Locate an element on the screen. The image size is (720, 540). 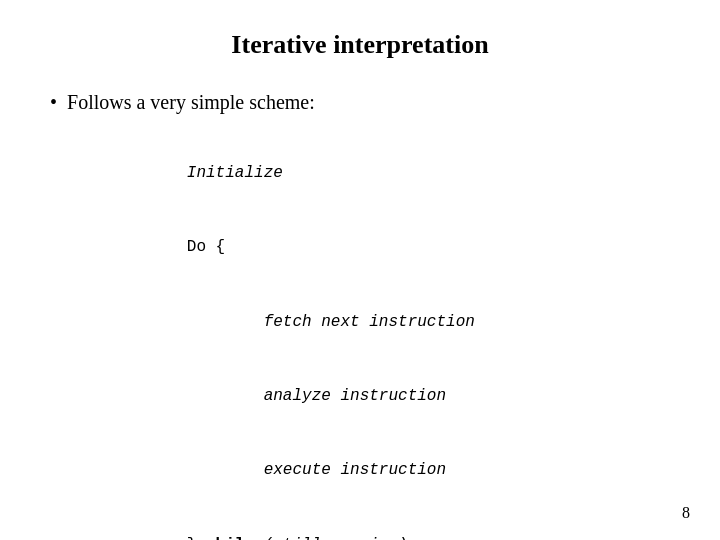
code-while-condition: (still running) is located at coordinates (331, 538).